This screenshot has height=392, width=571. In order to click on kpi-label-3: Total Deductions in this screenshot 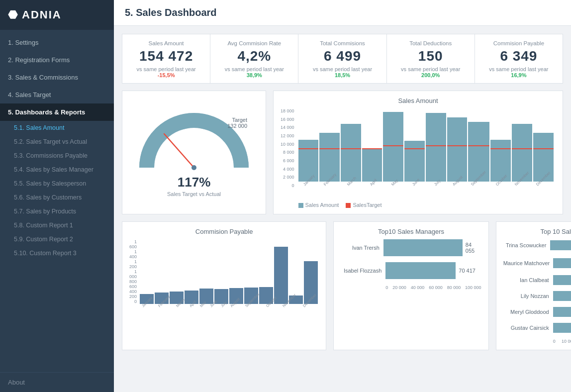, I will do `click(431, 43)`.